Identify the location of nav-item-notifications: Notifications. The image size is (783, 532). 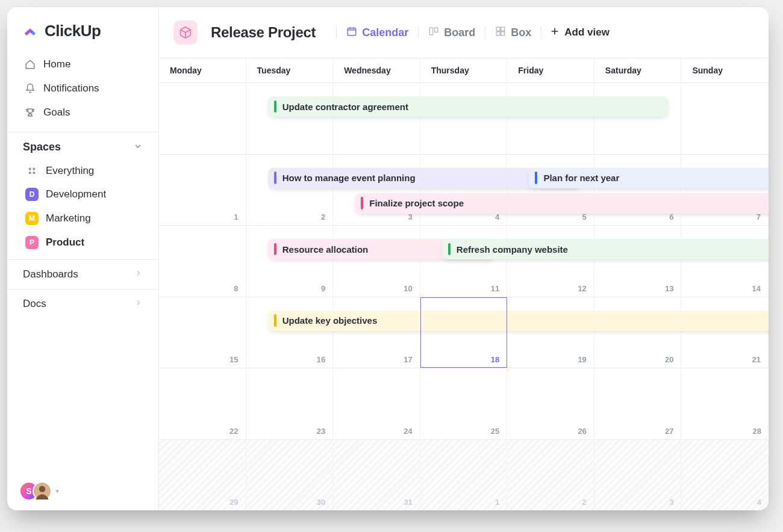
(83, 88).